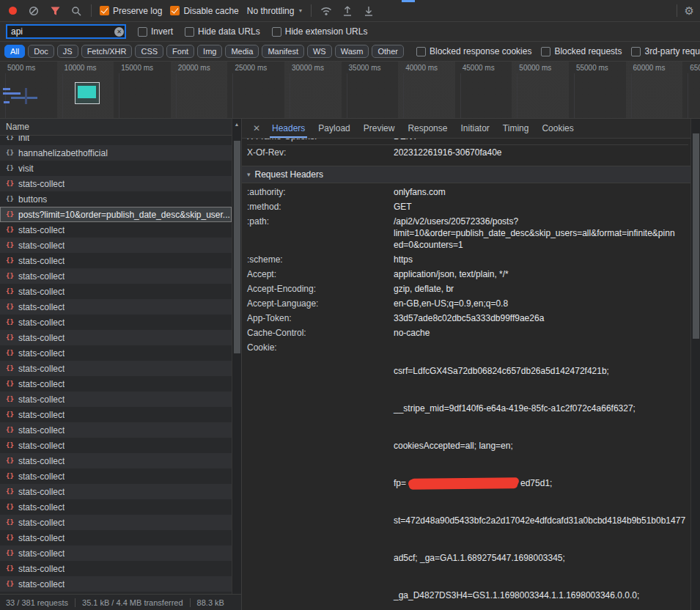  Describe the element at coordinates (76, 11) in the screenshot. I see `search-button` at that location.